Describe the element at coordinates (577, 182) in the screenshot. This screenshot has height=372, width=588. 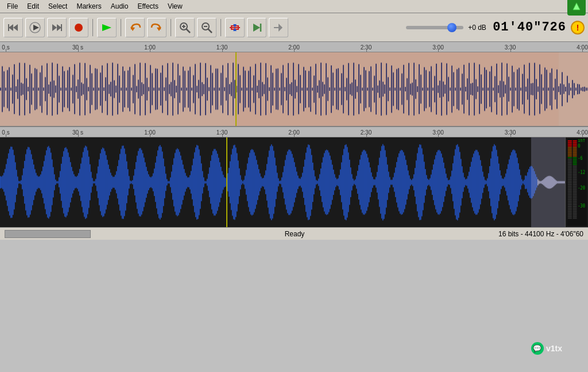
I see `vu-meter` at that location.